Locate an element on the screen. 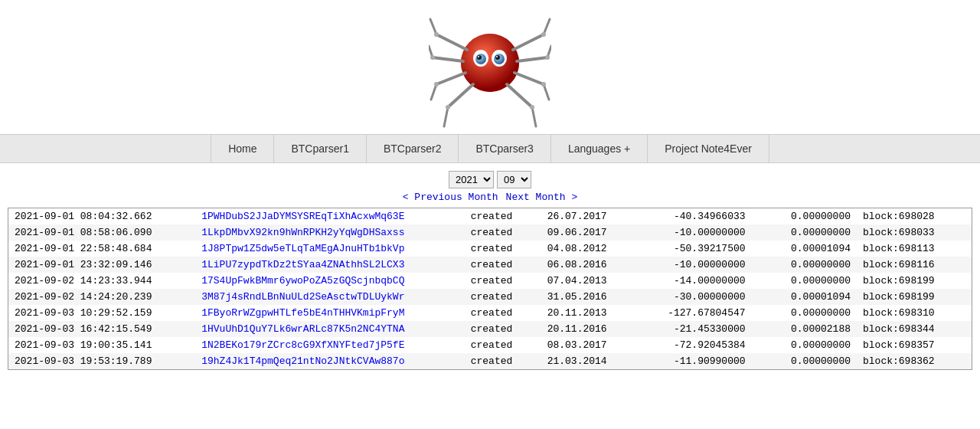 This screenshot has width=980, height=429. col-address: 1J8PTpw1Z5dw5eTLqTaMEgAJnuHTb1bkVp is located at coordinates (329, 248).